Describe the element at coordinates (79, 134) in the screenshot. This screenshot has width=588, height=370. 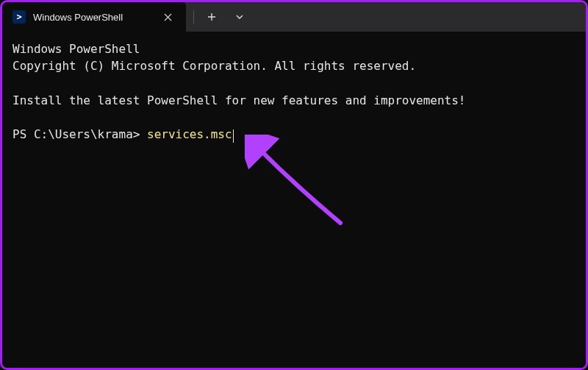
I see `prompt-text: PS C:\Users\krama>` at that location.